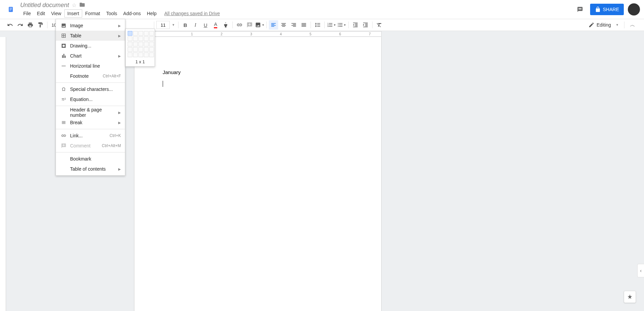 Image resolution: width=644 pixels, height=311 pixels. Describe the element at coordinates (342, 25) in the screenshot. I see `bulleted-list-button: ▼` at that location.